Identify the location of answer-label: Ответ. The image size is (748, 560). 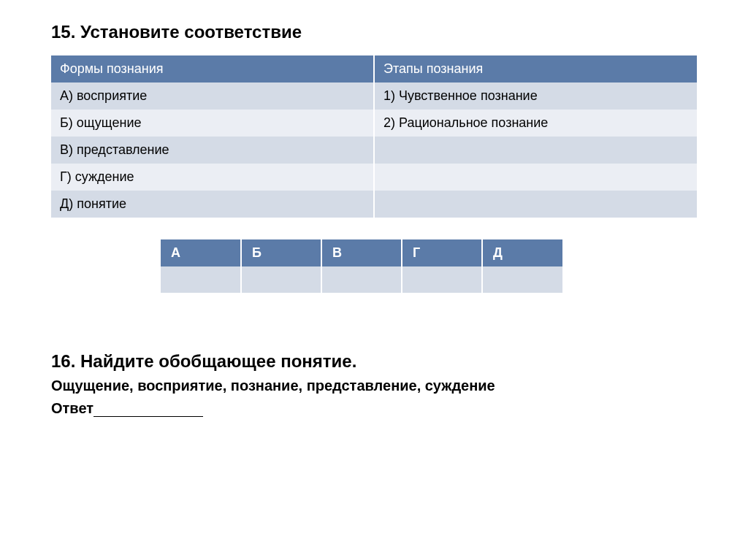
(72, 408).